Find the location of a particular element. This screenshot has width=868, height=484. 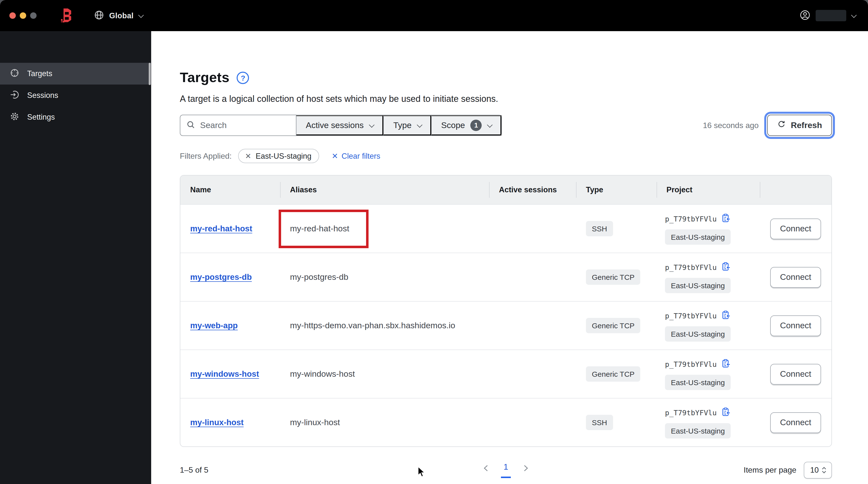

table-row: my-windows-host my-windows-host Generic … is located at coordinates (506, 374).